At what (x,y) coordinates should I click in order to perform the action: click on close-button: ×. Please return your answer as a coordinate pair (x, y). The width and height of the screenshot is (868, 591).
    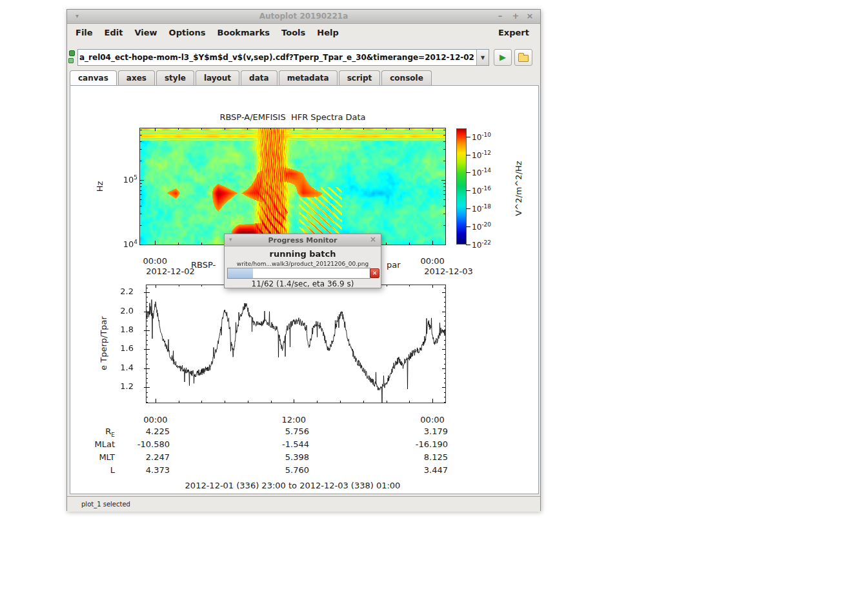
    Looking at the image, I should click on (530, 15).